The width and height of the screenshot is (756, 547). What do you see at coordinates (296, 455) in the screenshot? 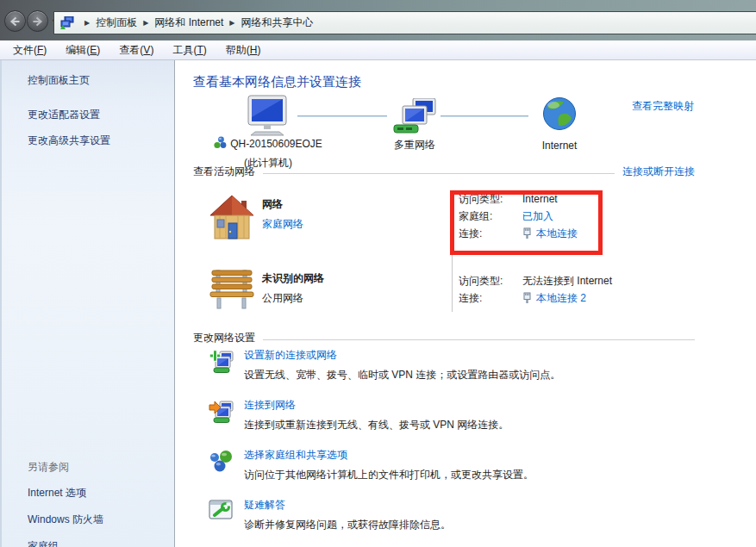
I see `settings-task-link: 选择家庭组和共享选项` at bounding box center [296, 455].